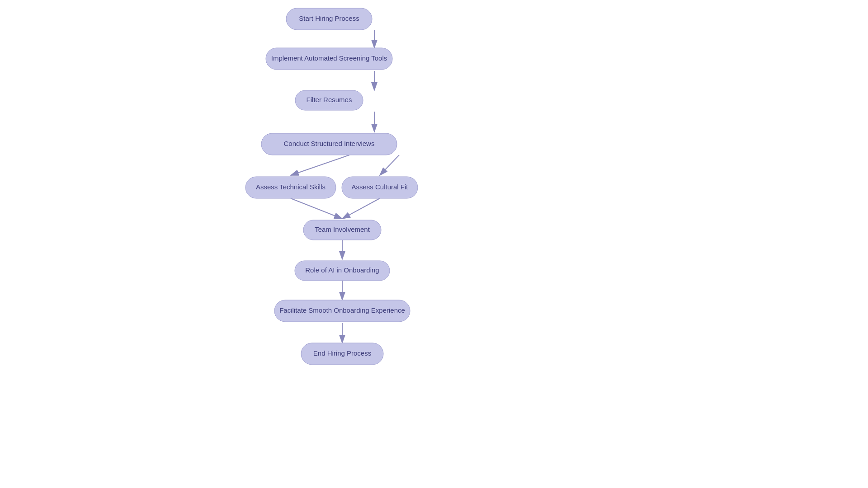 This screenshot has width=868, height=488. What do you see at coordinates (329, 19) in the screenshot?
I see `node-start: Start Hiring Process` at bounding box center [329, 19].